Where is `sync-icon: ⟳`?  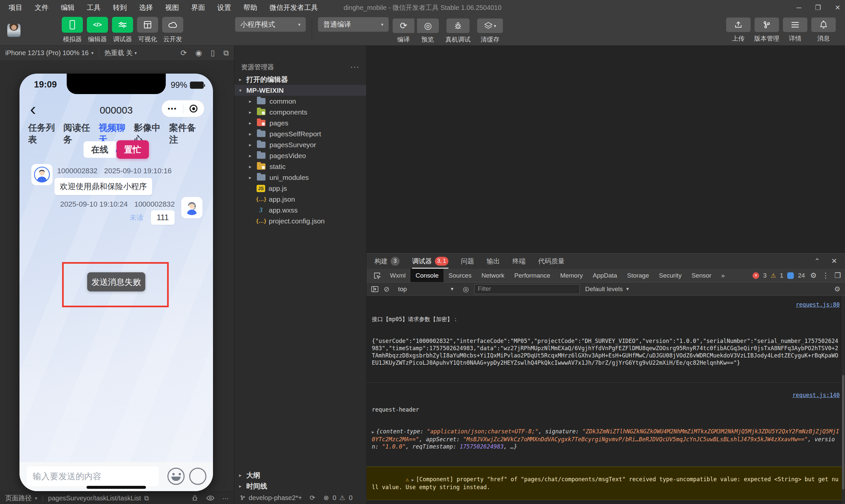 sync-icon: ⟳ is located at coordinates (313, 498).